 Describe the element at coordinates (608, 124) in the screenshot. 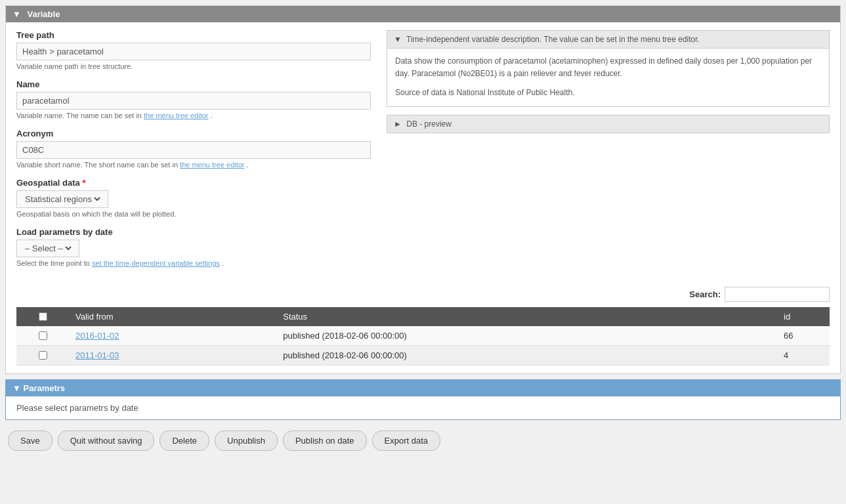

I see `db-preview-header: ► DB - preview` at that location.